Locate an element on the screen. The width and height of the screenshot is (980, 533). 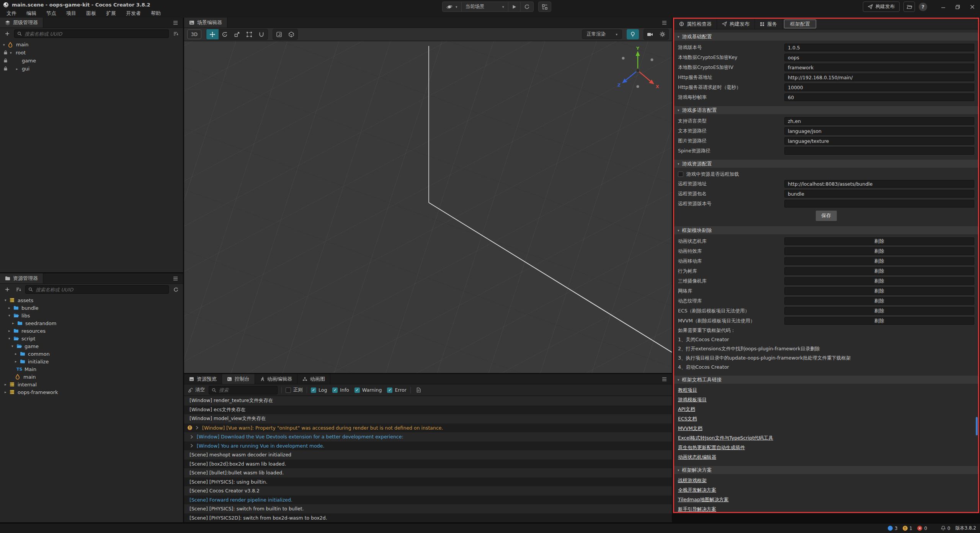
scene-select-dropdown: 当前场景 ▾ is located at coordinates (485, 7).